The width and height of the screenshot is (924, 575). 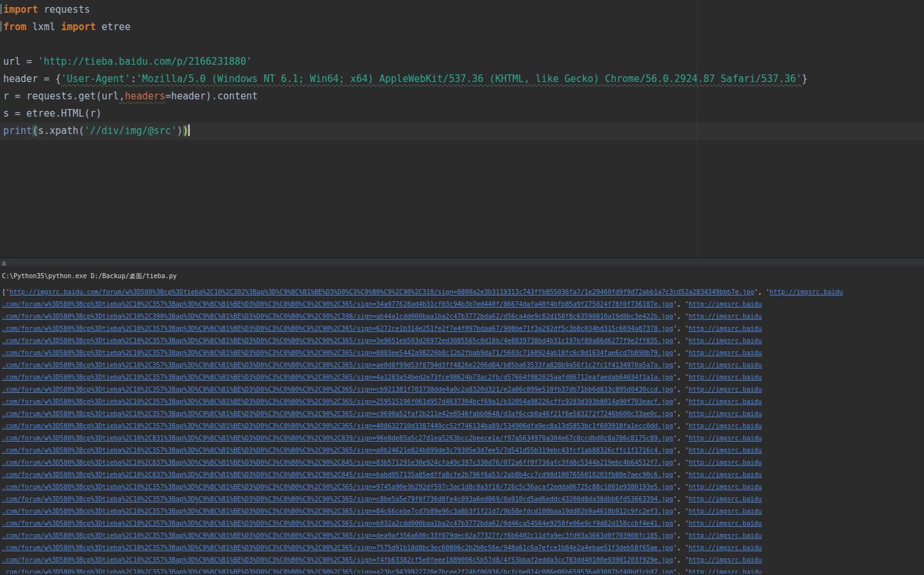 I want to click on code-line: r = requests.get(url,headers=header).con…, so click(x=462, y=96).